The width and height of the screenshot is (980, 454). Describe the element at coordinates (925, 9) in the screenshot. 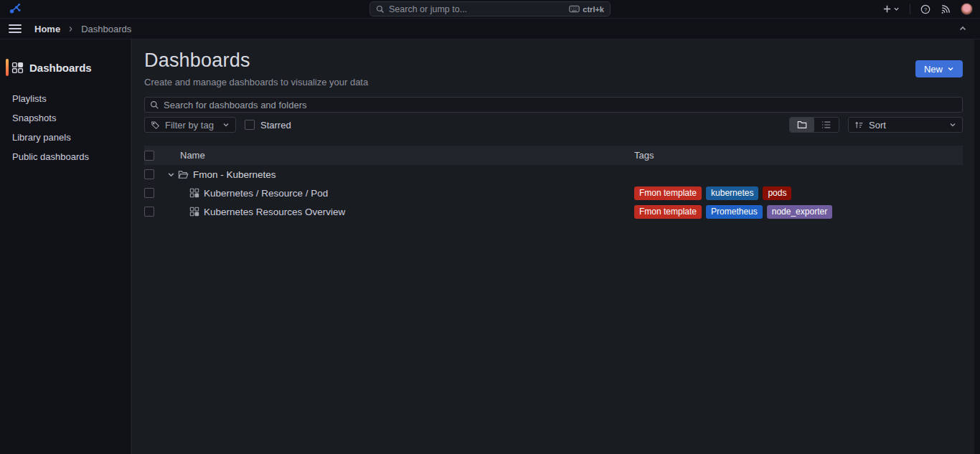

I see `help-button: ?` at that location.